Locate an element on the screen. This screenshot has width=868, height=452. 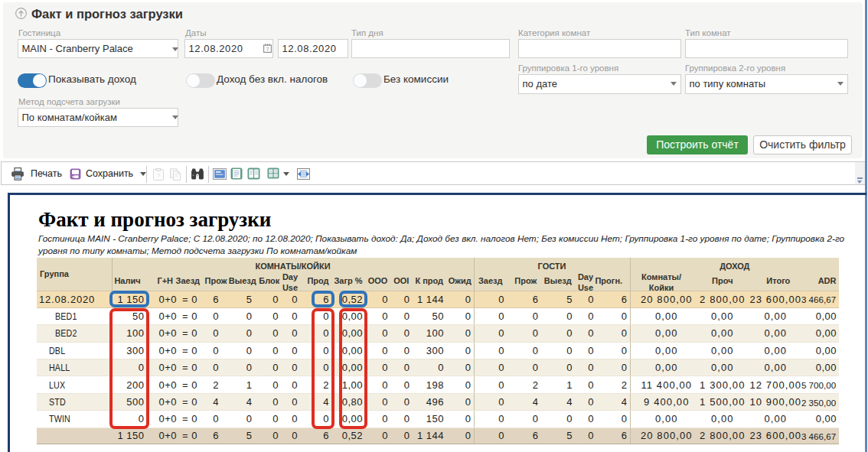
svg-text: 7 is located at coordinates (268, 49).